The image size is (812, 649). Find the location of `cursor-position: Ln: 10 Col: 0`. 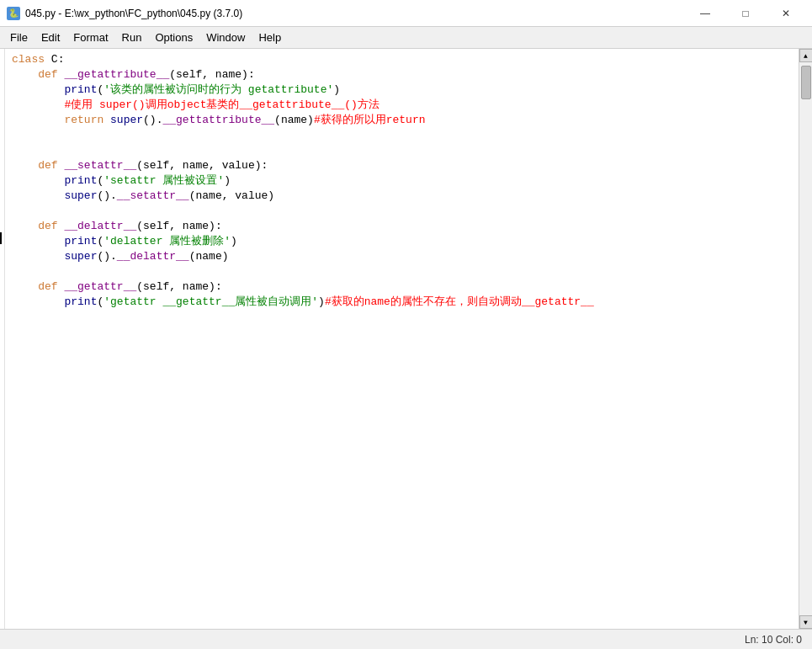

cursor-position: Ln: 10 Col: 0 is located at coordinates (773, 640).